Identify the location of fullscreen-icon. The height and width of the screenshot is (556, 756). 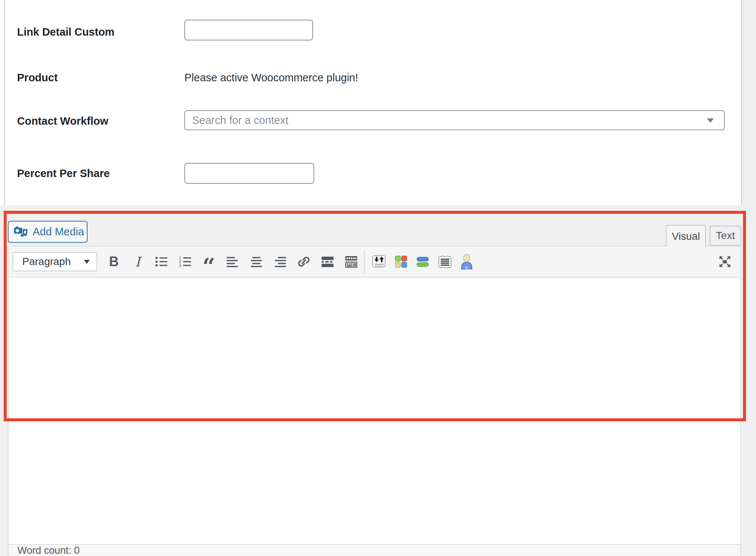
(725, 262).